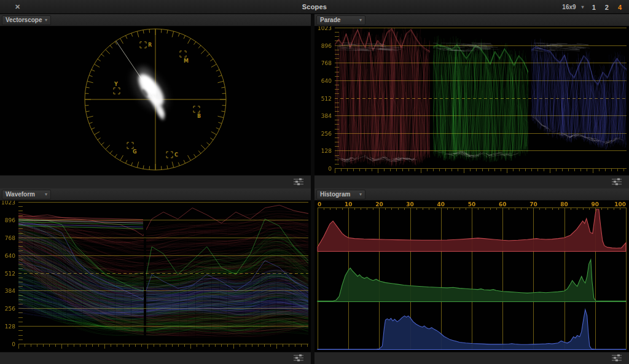 The height and width of the screenshot is (364, 629). What do you see at coordinates (186, 61) in the screenshot?
I see `svg-text: M` at bounding box center [186, 61].